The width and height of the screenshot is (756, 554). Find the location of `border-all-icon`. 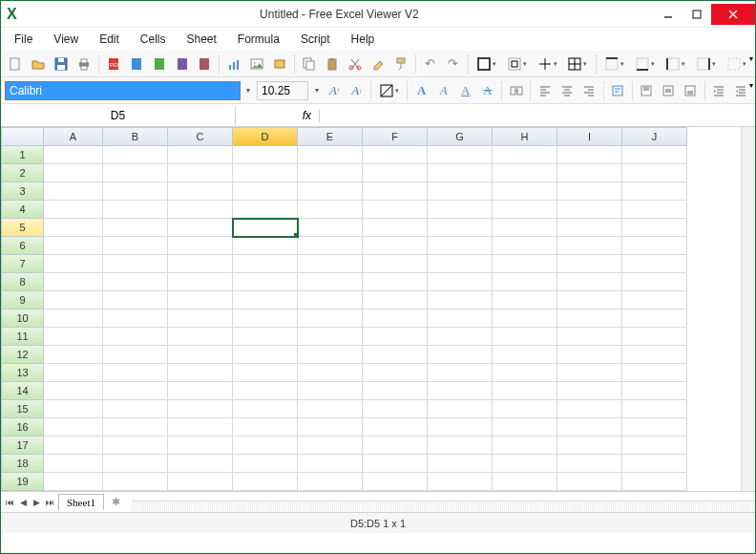

border-all-icon is located at coordinates (578, 64).